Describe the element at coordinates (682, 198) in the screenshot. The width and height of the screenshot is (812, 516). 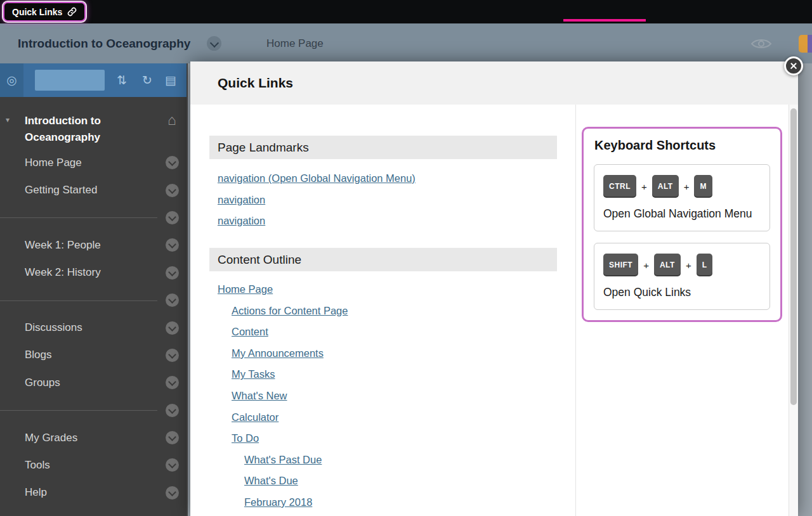
I see `shortcut-card-global-navigation: CTRL + ALT + M Open Global Navigation Me…` at that location.